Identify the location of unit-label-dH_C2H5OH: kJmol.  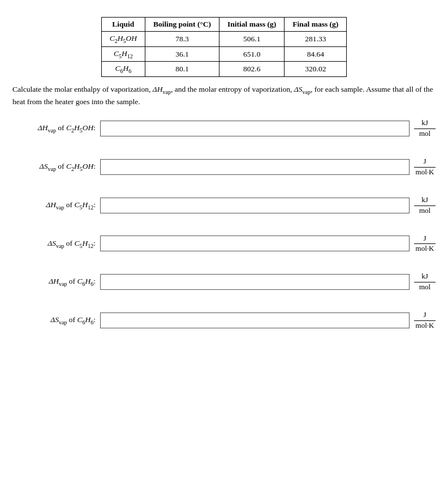
(425, 129).